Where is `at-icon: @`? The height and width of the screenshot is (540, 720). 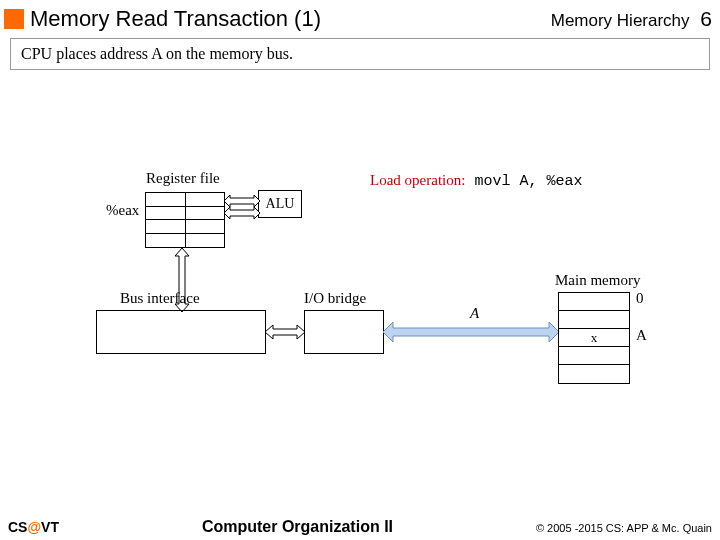
at-icon: @ is located at coordinates (34, 527).